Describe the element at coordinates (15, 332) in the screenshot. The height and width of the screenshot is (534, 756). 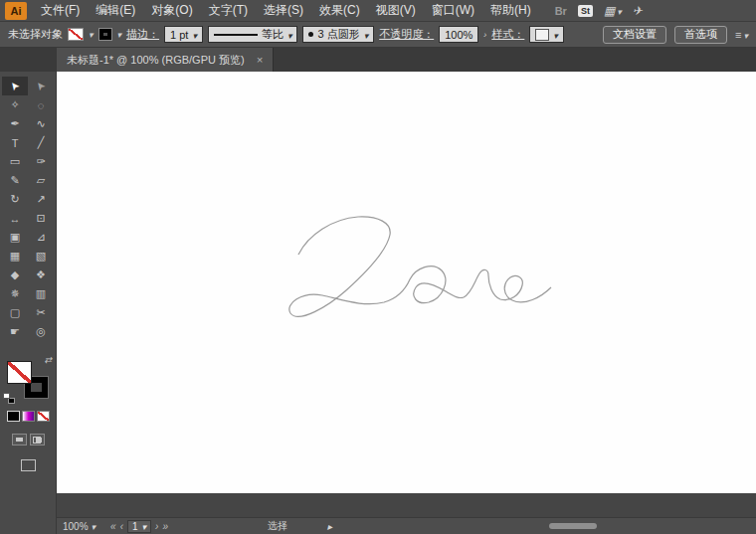
I see `hand-tool: ☛` at that location.